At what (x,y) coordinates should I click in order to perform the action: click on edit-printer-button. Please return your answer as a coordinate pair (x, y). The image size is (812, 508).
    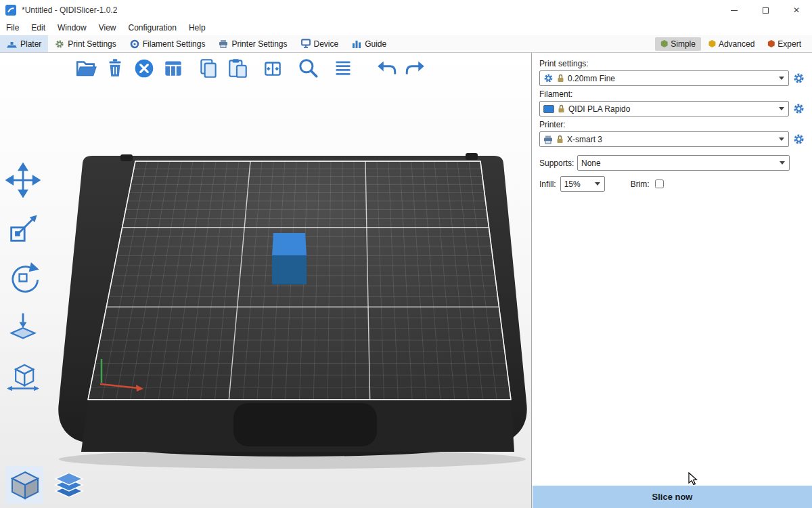
    Looking at the image, I should click on (799, 140).